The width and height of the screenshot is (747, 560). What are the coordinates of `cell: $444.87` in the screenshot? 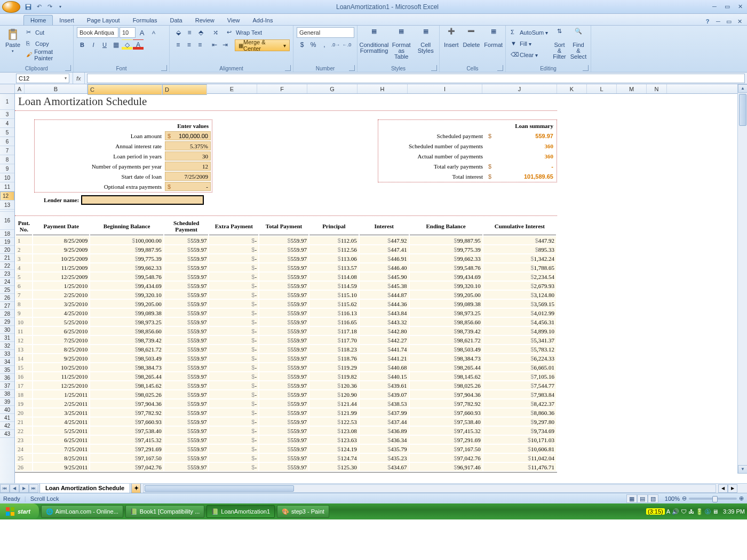 It's located at (384, 294).